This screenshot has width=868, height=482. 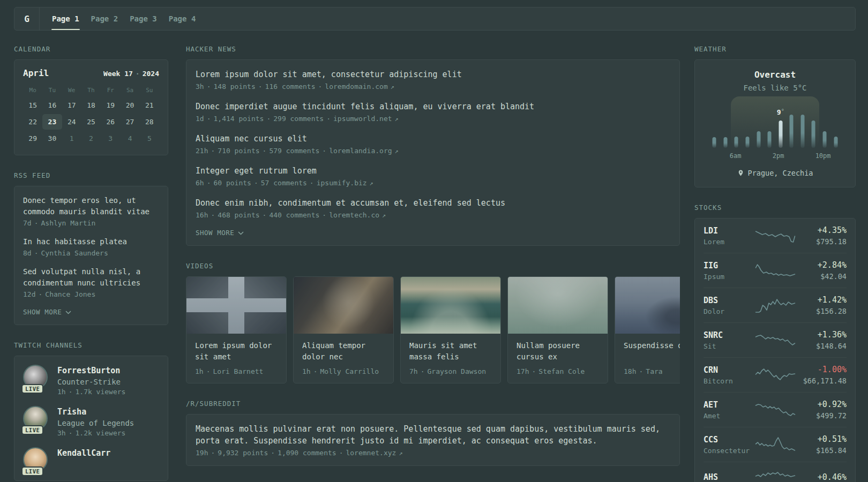 I want to click on tab-page-1: Page 1, so click(x=65, y=19).